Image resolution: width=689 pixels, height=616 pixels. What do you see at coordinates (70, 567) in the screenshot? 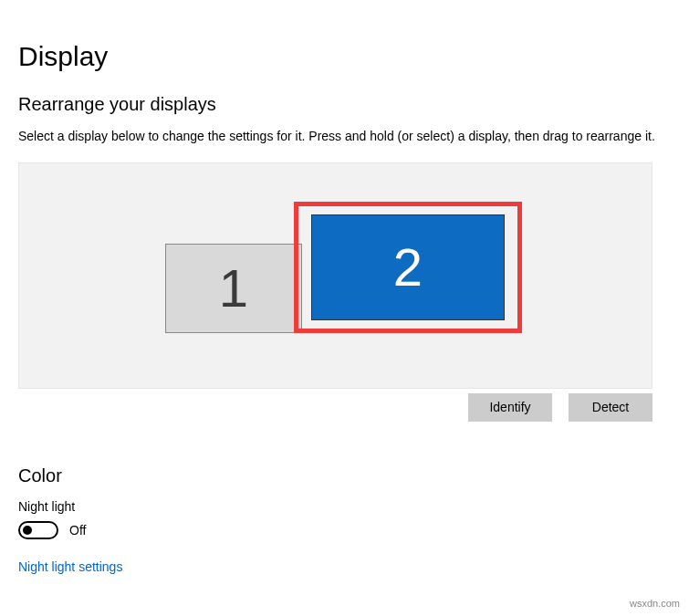
I see `night-light-settings-link: Night light settings` at bounding box center [70, 567].